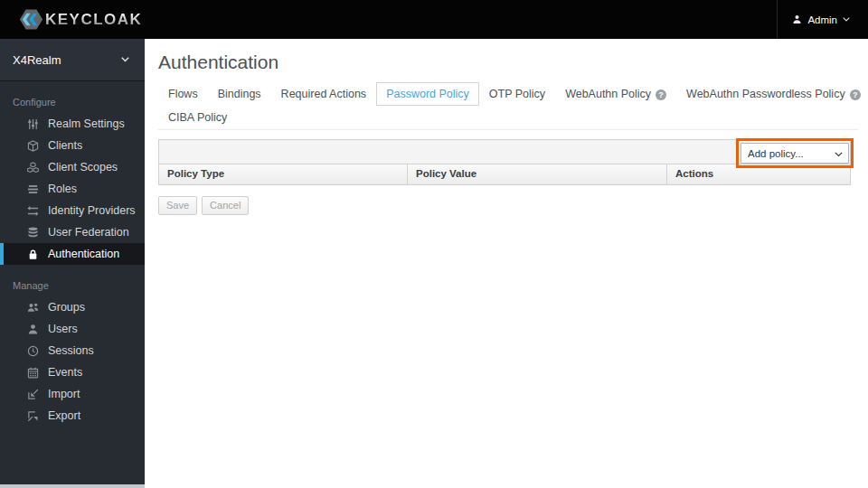  I want to click on export-icon, so click(33, 416).